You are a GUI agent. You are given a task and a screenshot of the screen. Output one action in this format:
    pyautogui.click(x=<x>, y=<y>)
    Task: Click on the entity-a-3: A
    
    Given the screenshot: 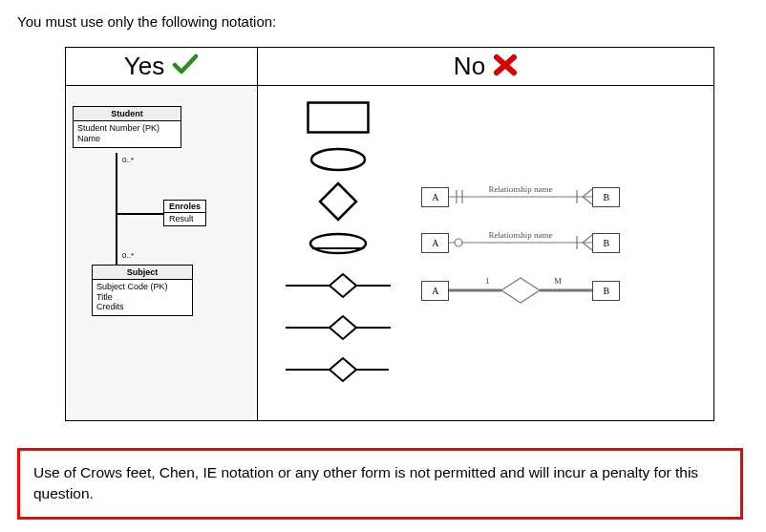 What is the action you would take?
    pyautogui.click(x=436, y=290)
    